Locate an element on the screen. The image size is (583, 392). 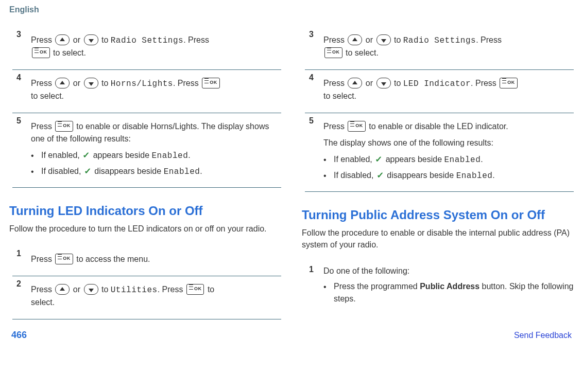
step-body: Press or to LED Indicator. Press OK to s… is located at coordinates (449, 90).